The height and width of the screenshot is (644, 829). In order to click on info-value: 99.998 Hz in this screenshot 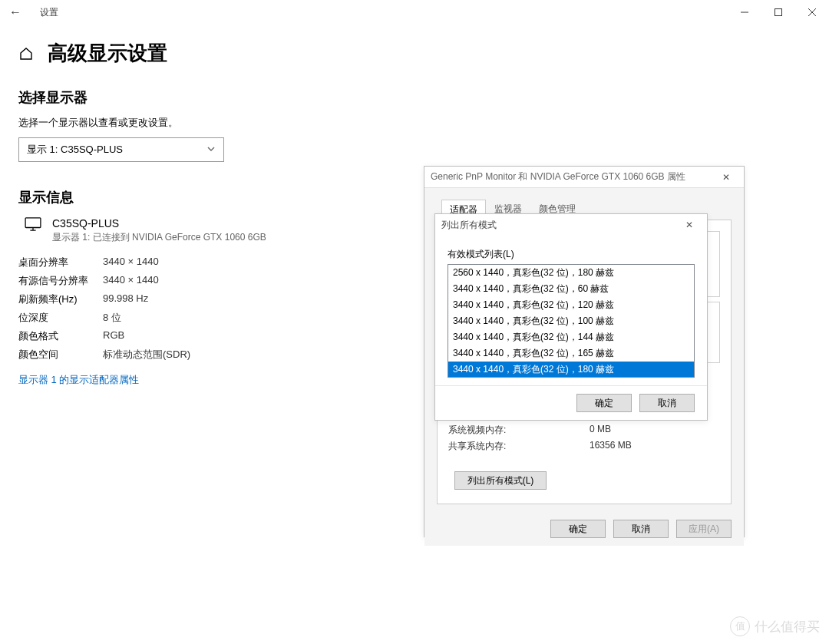, I will do `click(126, 299)`.